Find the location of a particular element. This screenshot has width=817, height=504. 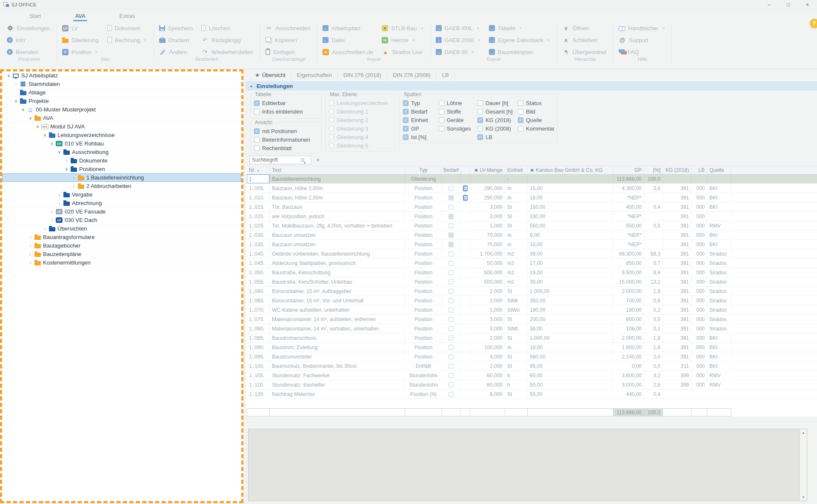

ribbon-button-gliederung: Gliederung is located at coordinates (81, 40).